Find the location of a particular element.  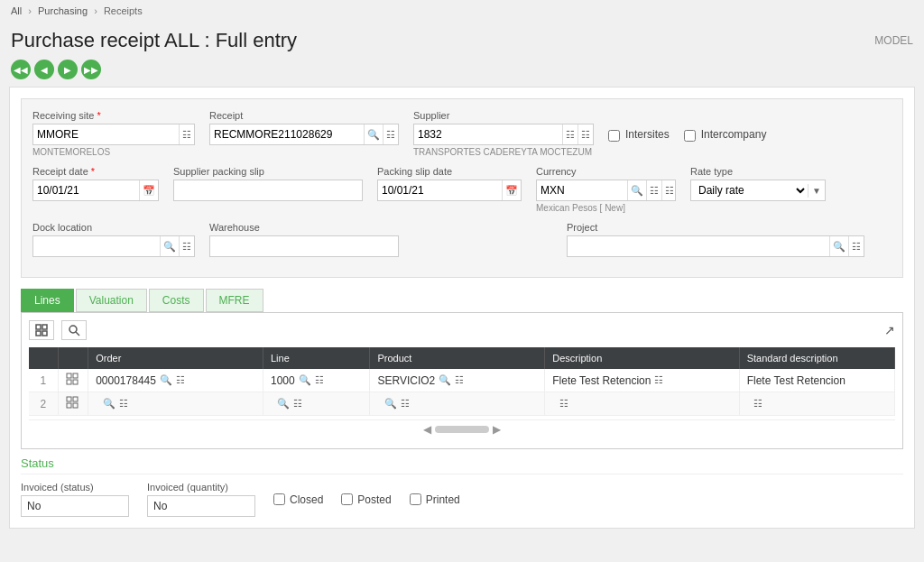

supplier-packing-slip-input is located at coordinates (268, 190).